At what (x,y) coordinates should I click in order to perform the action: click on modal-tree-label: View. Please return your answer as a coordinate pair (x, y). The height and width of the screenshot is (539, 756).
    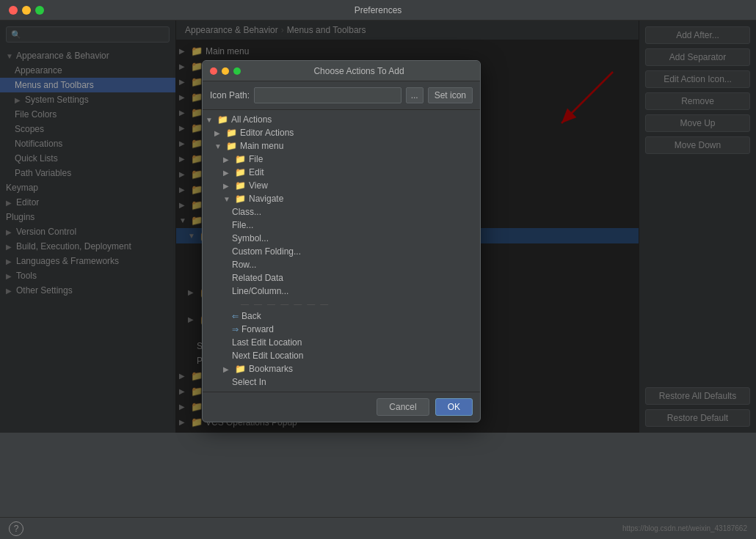
    Looking at the image, I should click on (258, 186).